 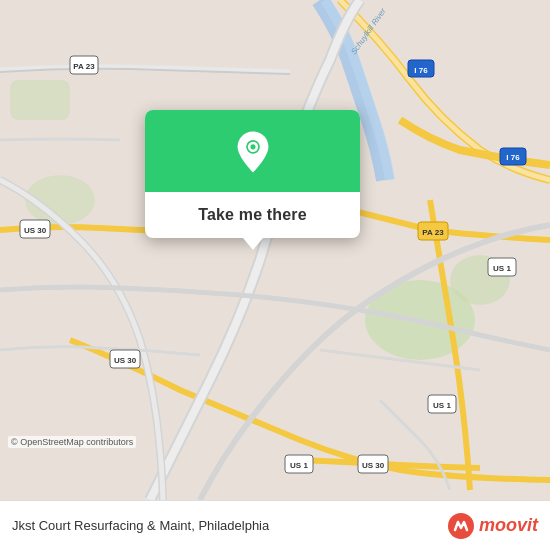 What do you see at coordinates (492, 526) in the screenshot?
I see `moovit-logo: moovit` at bounding box center [492, 526].